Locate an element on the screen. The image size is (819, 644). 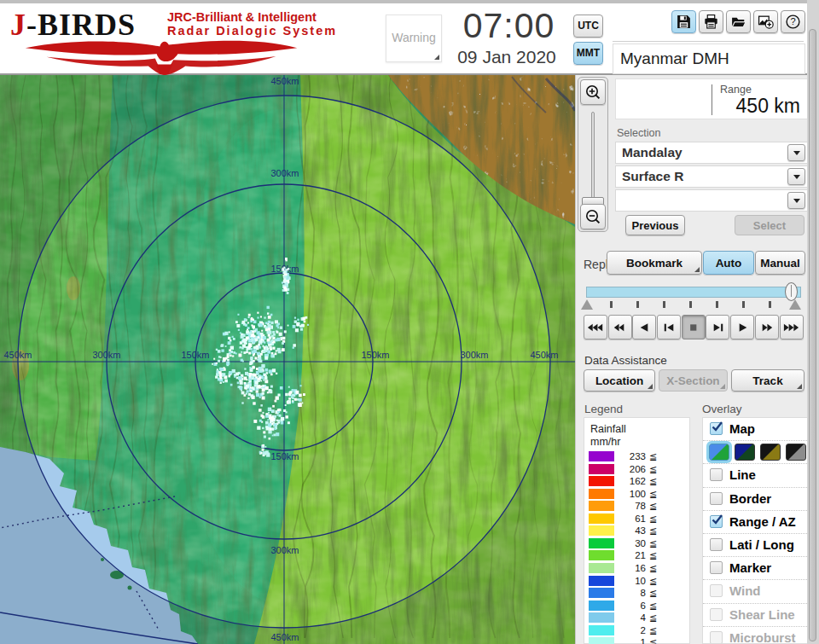
export-image-button is located at coordinates (766, 22).